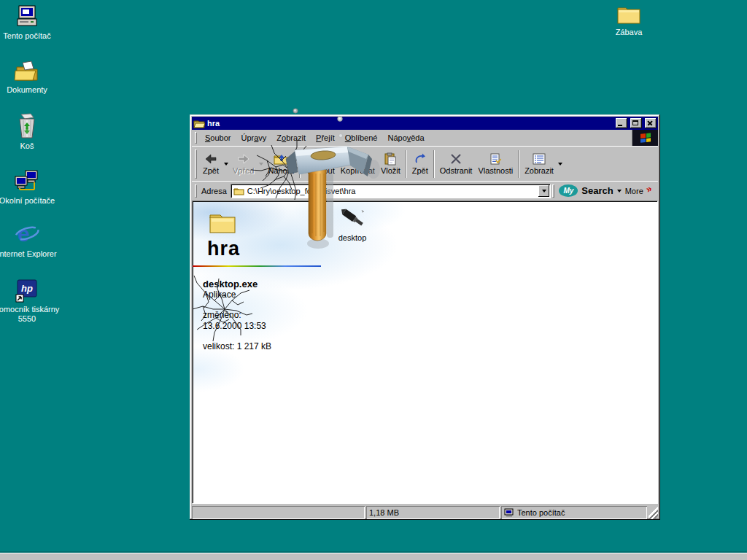 This screenshot has height=560, width=747. What do you see at coordinates (597, 191) in the screenshot?
I see `mysearch-search-button: Search` at bounding box center [597, 191].